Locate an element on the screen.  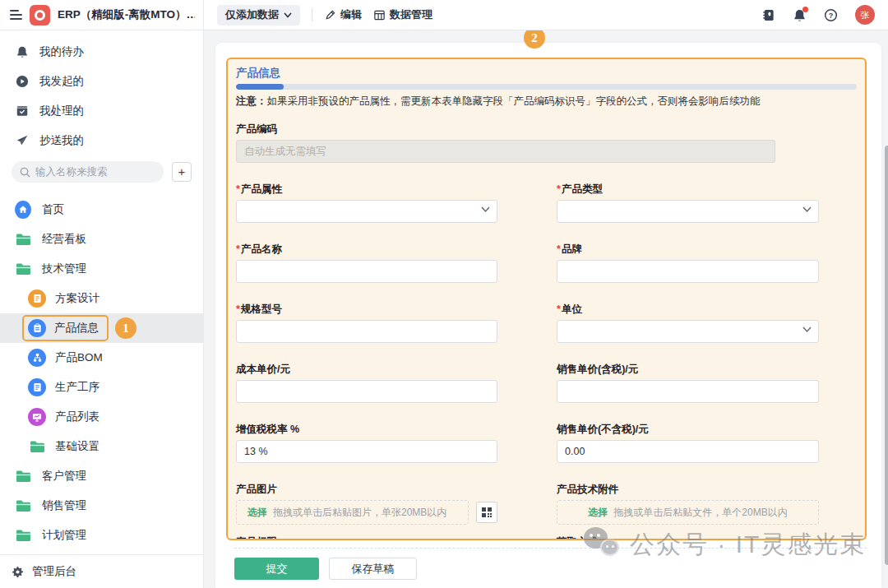
monitor-chart-icon is located at coordinates (37, 417).